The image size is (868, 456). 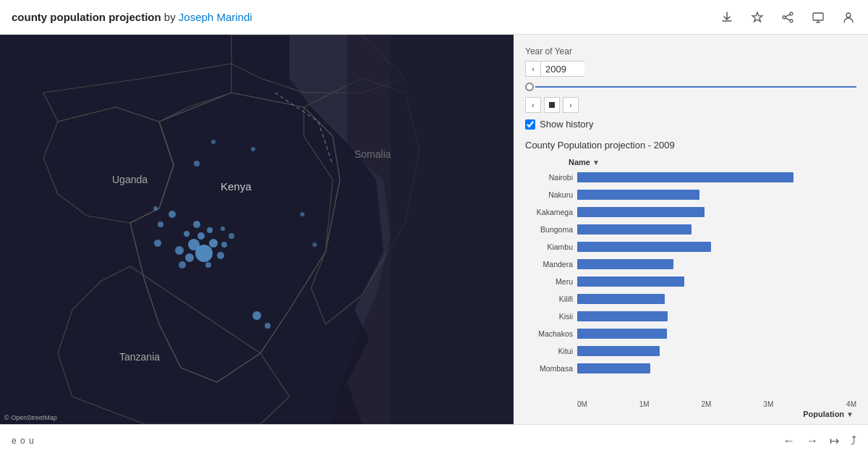 What do you see at coordinates (848, 17) in the screenshot?
I see `user-icon` at bounding box center [848, 17].